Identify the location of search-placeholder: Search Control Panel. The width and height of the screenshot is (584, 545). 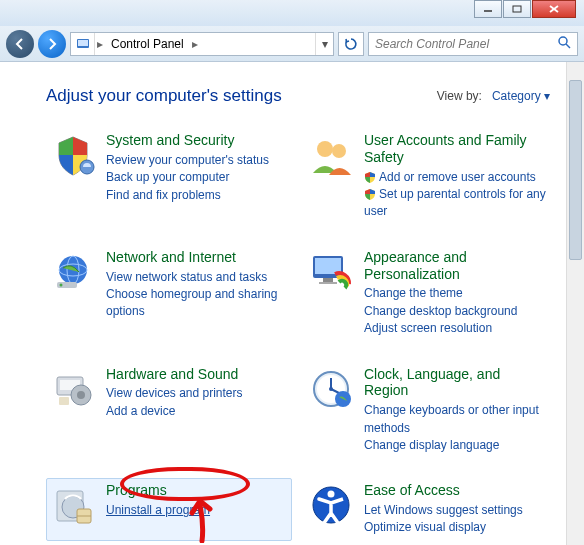
(432, 44).